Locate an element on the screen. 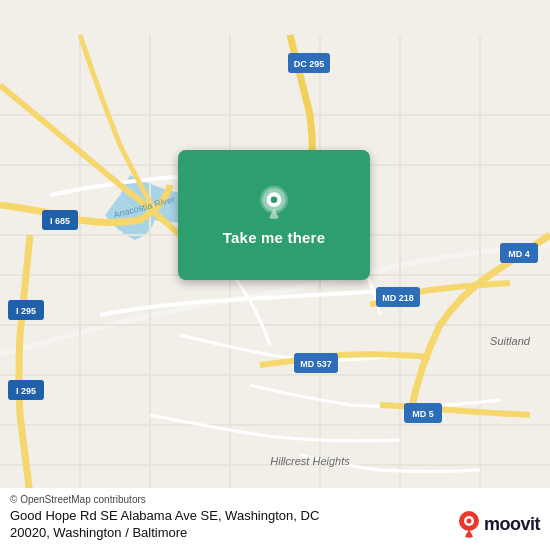 This screenshot has width=550, height=550. svg-text: MD 5 is located at coordinates (423, 414).